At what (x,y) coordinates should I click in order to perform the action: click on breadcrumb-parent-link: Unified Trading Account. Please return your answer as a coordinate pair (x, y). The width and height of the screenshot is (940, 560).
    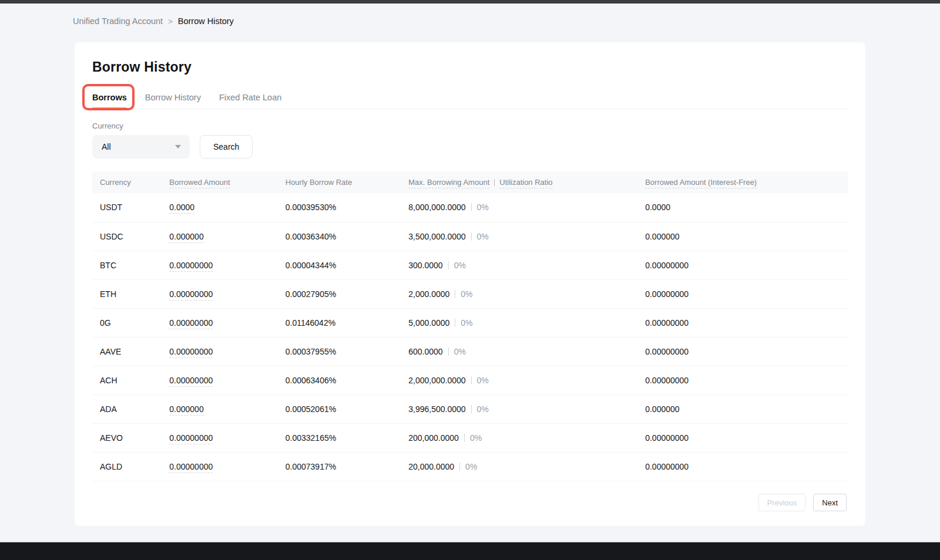
    Looking at the image, I should click on (118, 21).